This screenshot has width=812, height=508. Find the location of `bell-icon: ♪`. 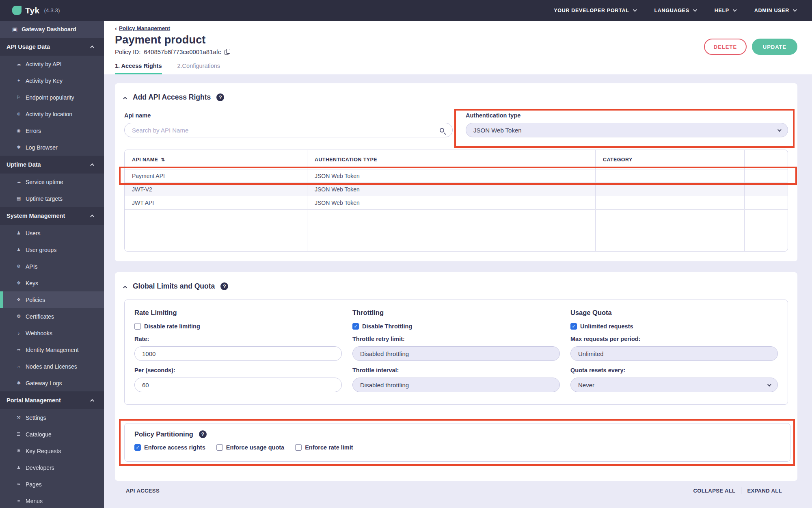

bell-icon: ♪ is located at coordinates (19, 333).